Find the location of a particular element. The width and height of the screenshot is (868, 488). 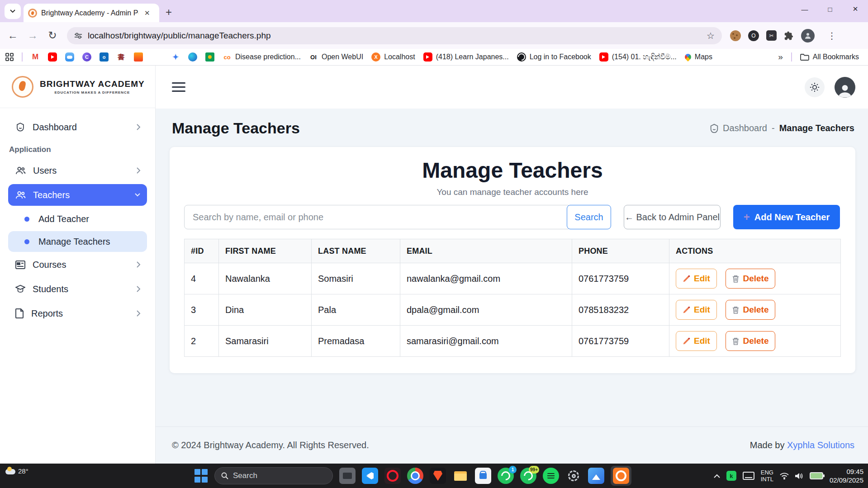

logo-title: BRIGHTWAY ACADEMY is located at coordinates (92, 84).